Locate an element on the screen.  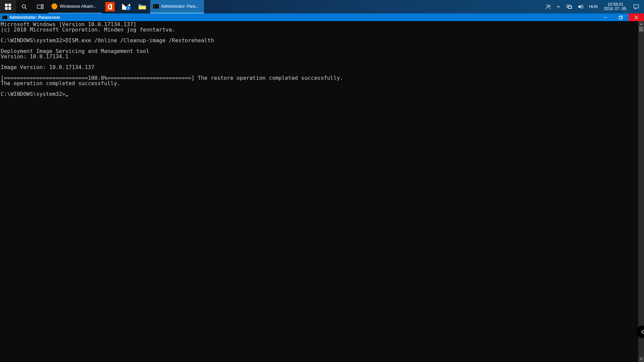
firefox-icon is located at coordinates (54, 6).